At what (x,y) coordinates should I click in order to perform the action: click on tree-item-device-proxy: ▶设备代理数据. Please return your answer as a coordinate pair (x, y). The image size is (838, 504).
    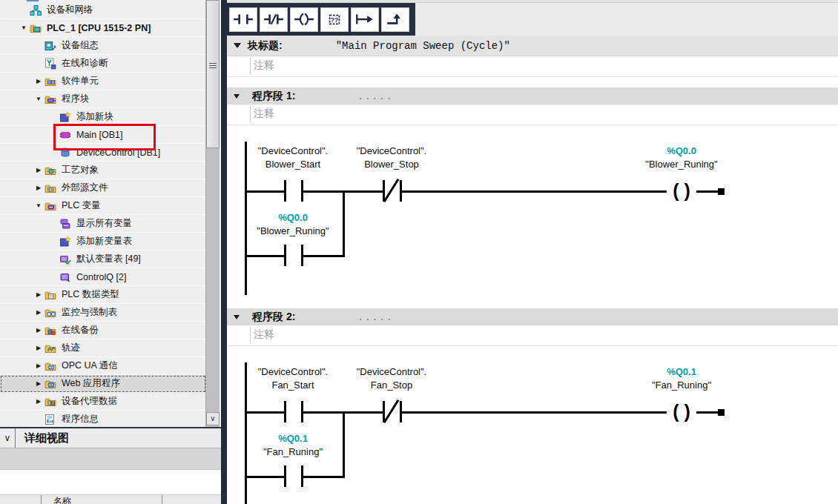
    Looking at the image, I should click on (103, 402).